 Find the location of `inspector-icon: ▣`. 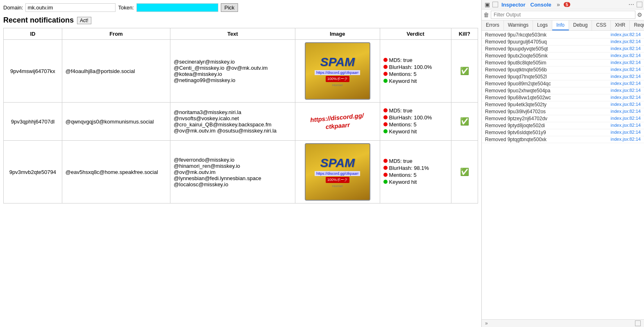

inspector-icon: ▣ is located at coordinates (487, 5).